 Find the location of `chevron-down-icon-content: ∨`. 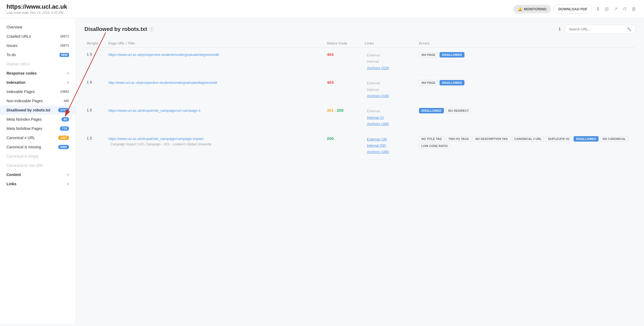

chevron-down-icon-content: ∨ is located at coordinates (68, 175).